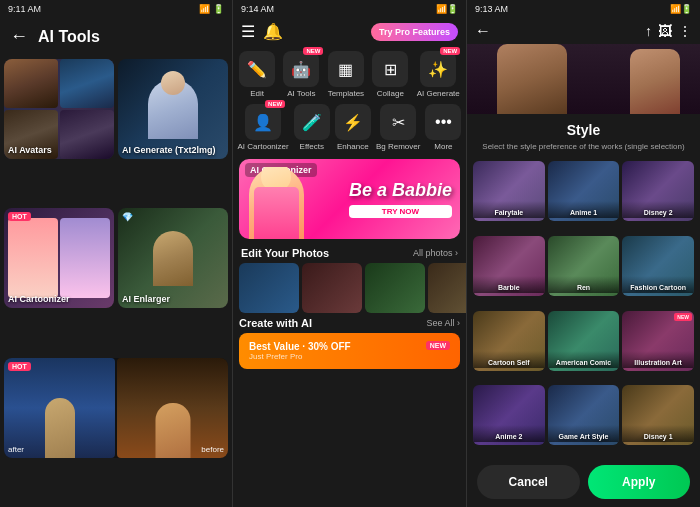 This screenshot has height=507, width=700. What do you see at coordinates (257, 69) in the screenshot?
I see `edit-icon: ✏️` at bounding box center [257, 69].